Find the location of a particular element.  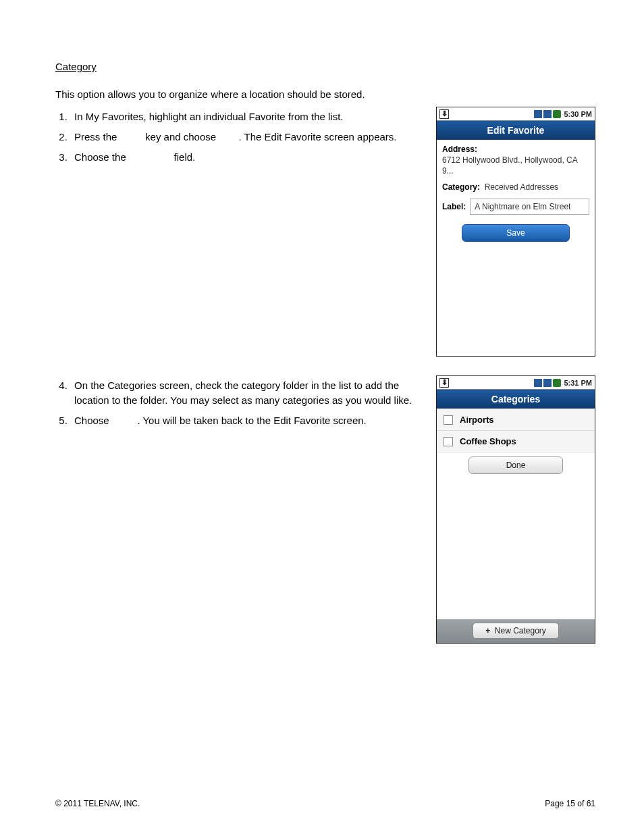

new-category-button: + New Category is located at coordinates (516, 631).